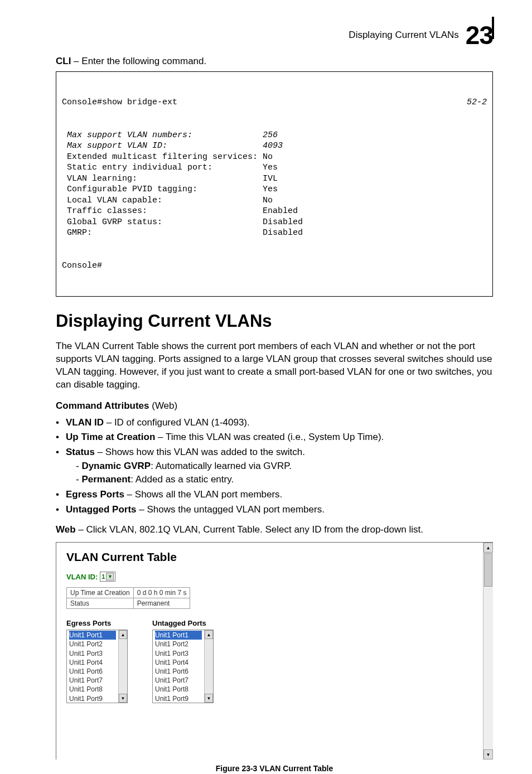  I want to click on cli-field-label: Global GVRP status:, so click(162, 222).